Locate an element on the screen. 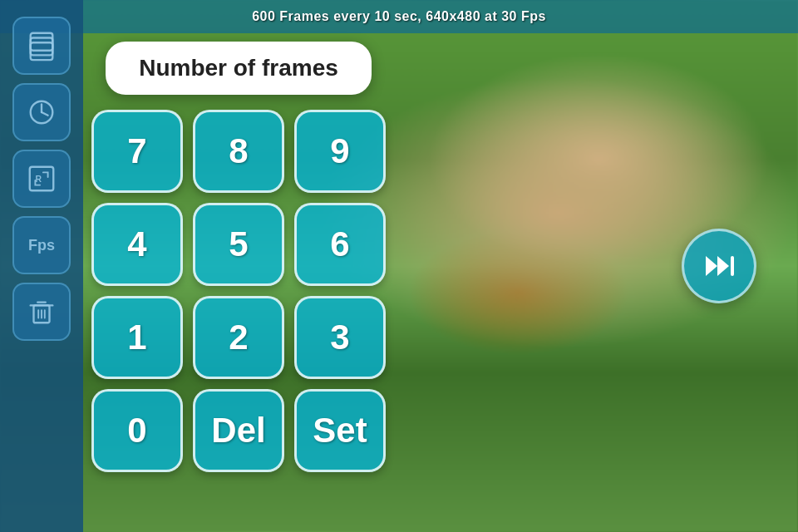  numpad-1-button: 1 is located at coordinates (137, 337).